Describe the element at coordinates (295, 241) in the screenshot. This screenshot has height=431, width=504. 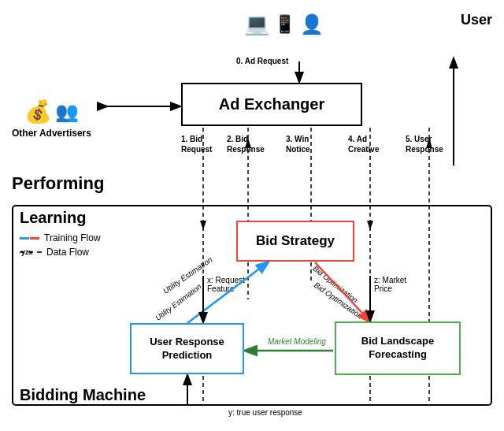
I see `bid-strategy-box: Bid Strategy` at that location.